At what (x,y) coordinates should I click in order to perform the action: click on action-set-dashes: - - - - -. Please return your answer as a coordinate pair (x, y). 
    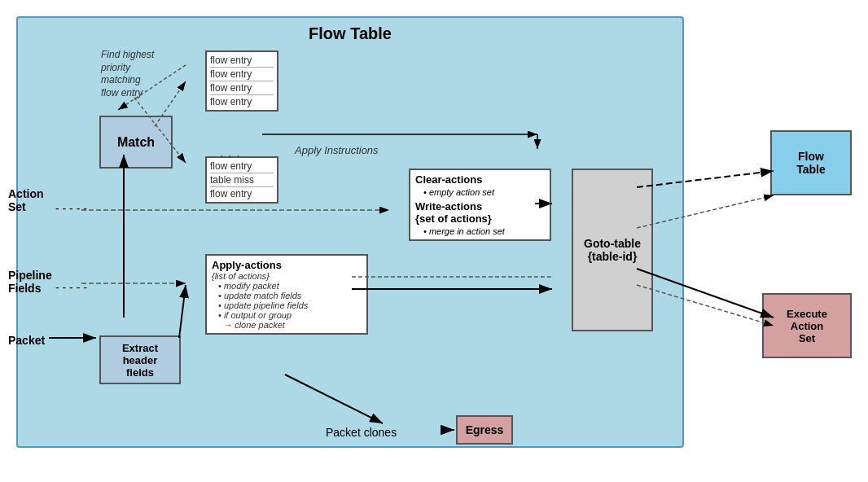
    Looking at the image, I should click on (72, 208).